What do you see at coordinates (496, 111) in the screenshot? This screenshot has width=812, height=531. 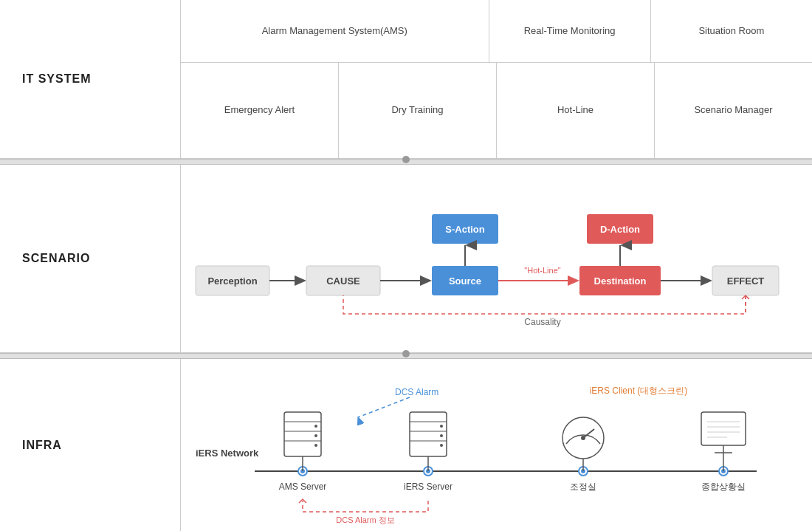 I see `it-bottom-row: Emergency Alert Dry Training Hot-Line Sc…` at bounding box center [496, 111].